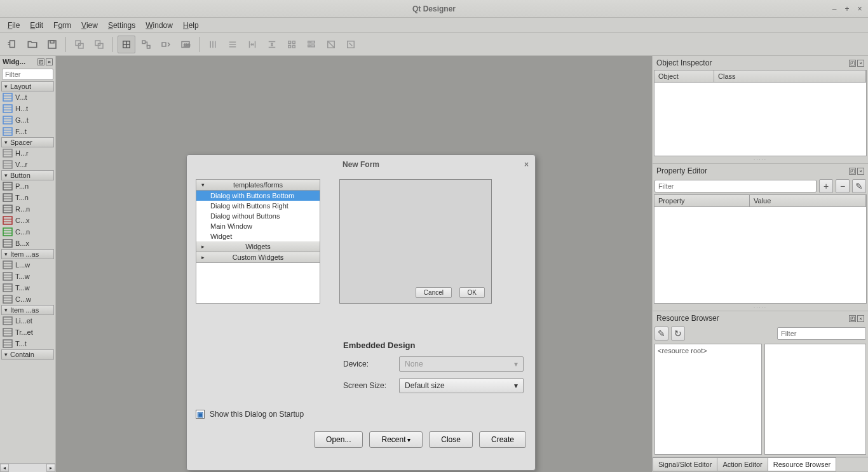  Describe the element at coordinates (4, 468) in the screenshot. I see `scroll-left-icon: ◂` at that location.